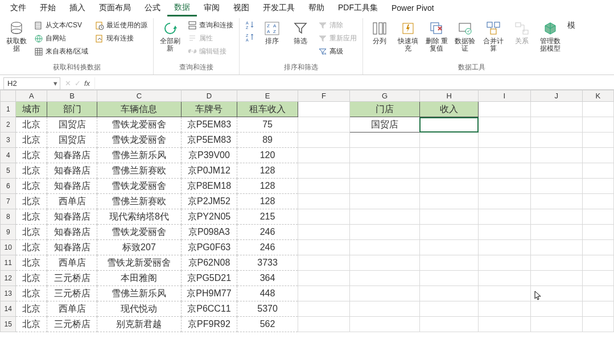 The height and width of the screenshot is (364, 614). I want to click on menu-item-开发工具: 开发工具, so click(279, 8).